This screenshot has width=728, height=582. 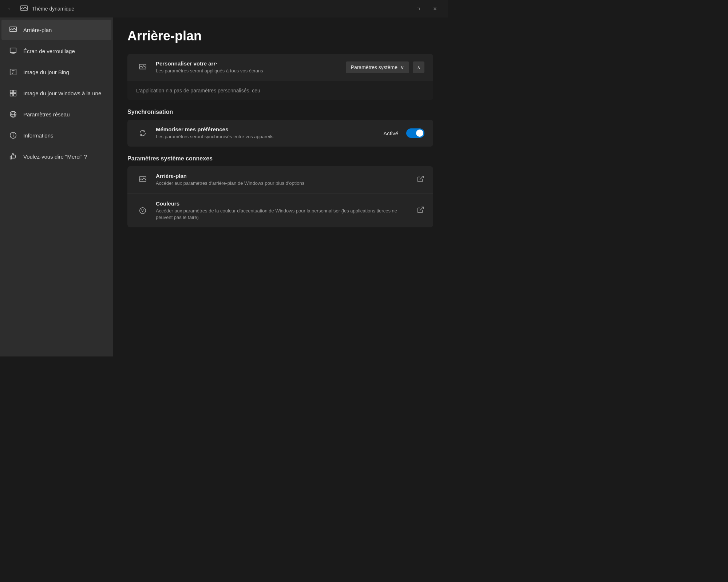 I want to click on app-icon, so click(x=24, y=9).